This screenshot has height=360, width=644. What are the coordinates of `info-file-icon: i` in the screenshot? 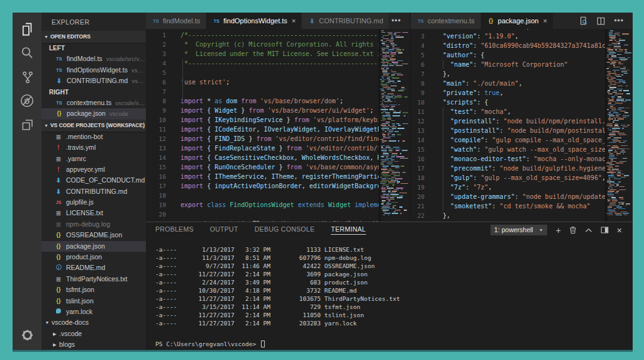 It's located at (58, 268).